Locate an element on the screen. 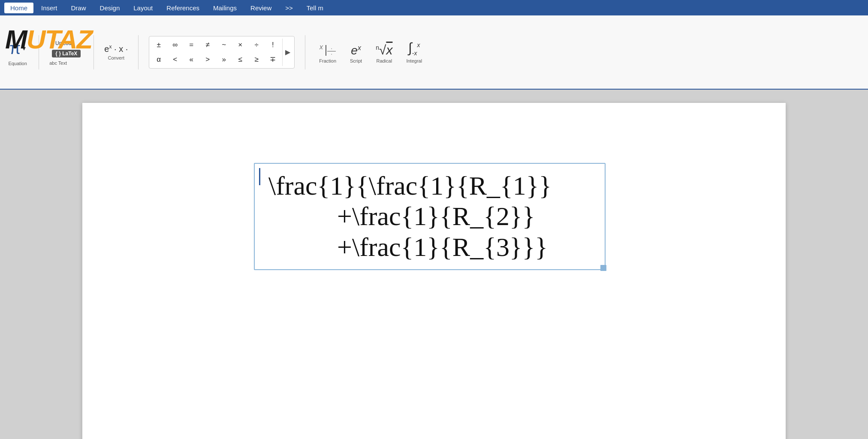 The height and width of the screenshot is (439, 868). convert-expr: ex · x · is located at coordinates (116, 49).